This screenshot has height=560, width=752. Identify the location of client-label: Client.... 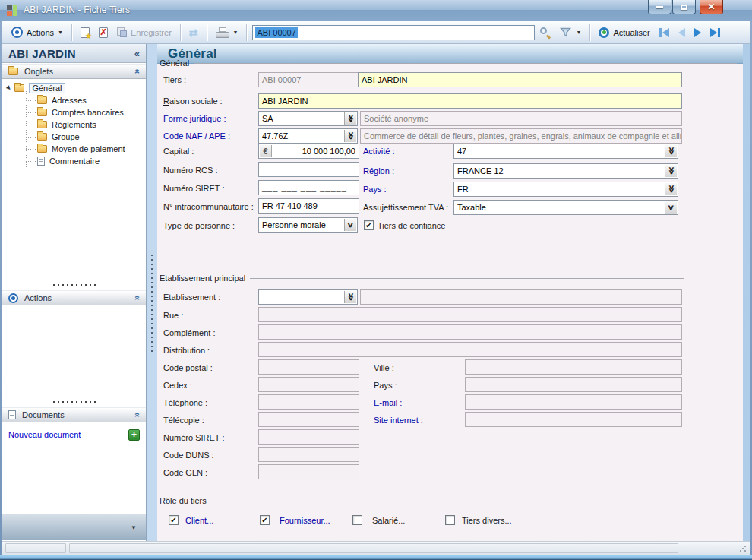
(199, 520).